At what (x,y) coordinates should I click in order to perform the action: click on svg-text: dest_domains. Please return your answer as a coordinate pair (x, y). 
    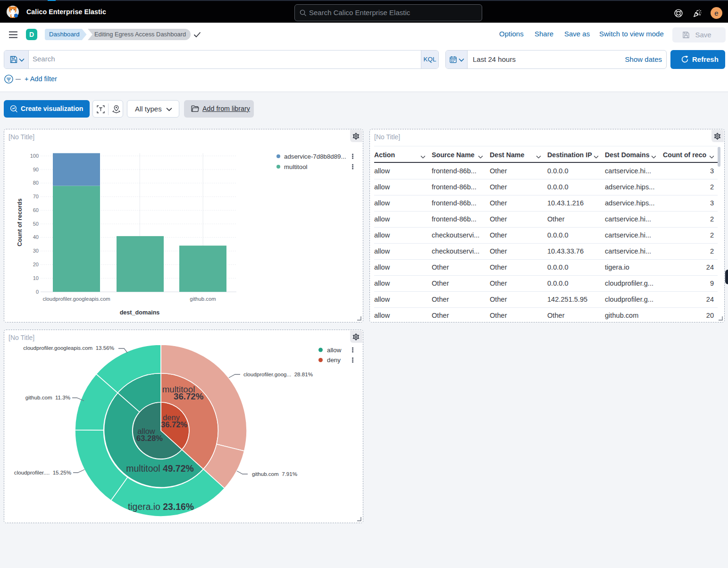
    Looking at the image, I should click on (140, 313).